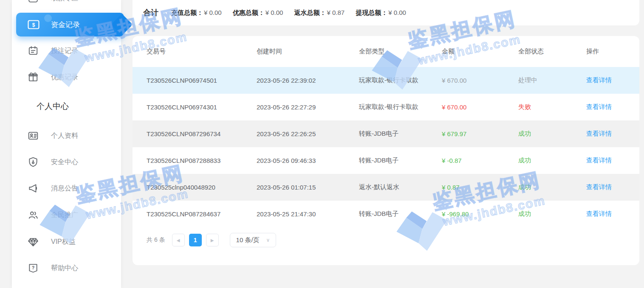 This screenshot has height=288, width=644. I want to click on transaction-id: T230526CLNP087296734, so click(201, 134).